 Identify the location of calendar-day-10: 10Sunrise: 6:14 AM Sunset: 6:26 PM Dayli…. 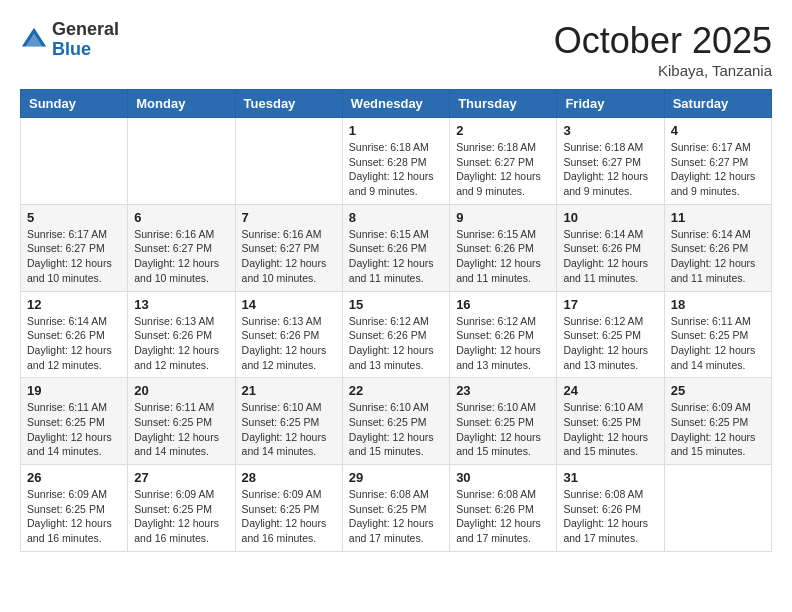
(610, 248).